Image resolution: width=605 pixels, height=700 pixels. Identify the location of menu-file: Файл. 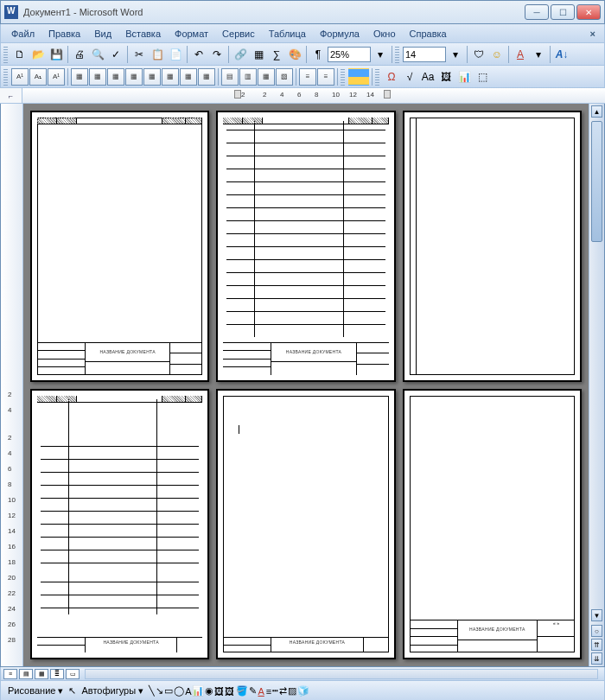
(22, 34).